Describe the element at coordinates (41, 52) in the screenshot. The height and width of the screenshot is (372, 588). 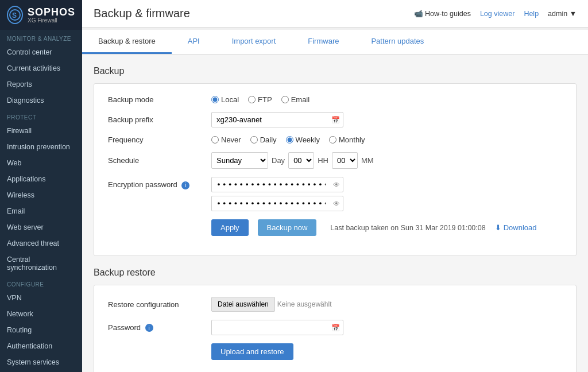
I see `sidebar-item-control-center: Control center` at that location.